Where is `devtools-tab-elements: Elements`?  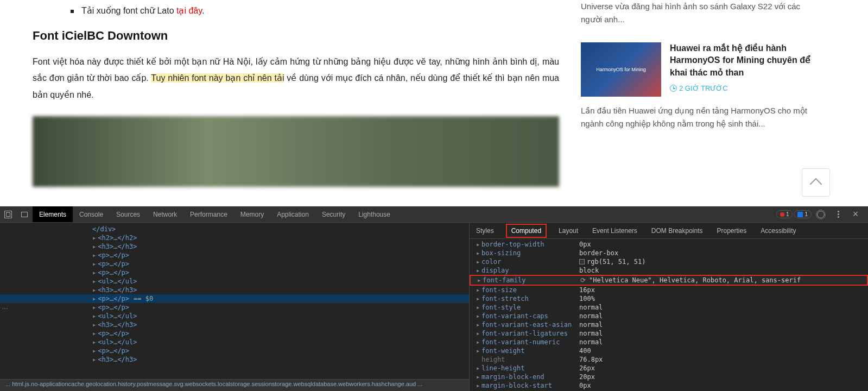
devtools-tab-elements: Elements is located at coordinates (53, 214).